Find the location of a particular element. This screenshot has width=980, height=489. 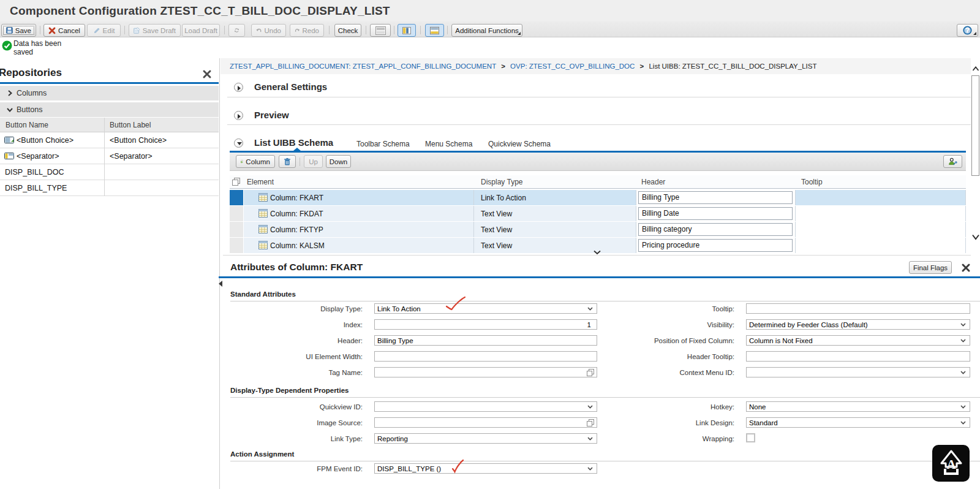

image-source-input is located at coordinates (486, 423).